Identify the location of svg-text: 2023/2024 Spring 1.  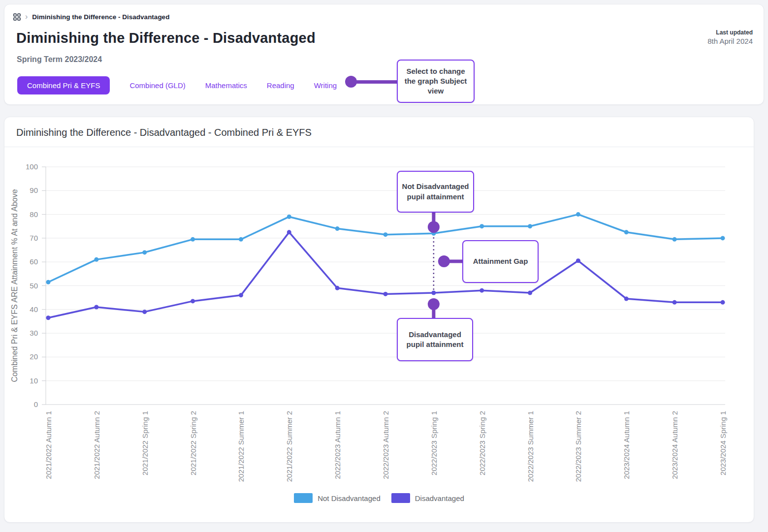
(723, 443).